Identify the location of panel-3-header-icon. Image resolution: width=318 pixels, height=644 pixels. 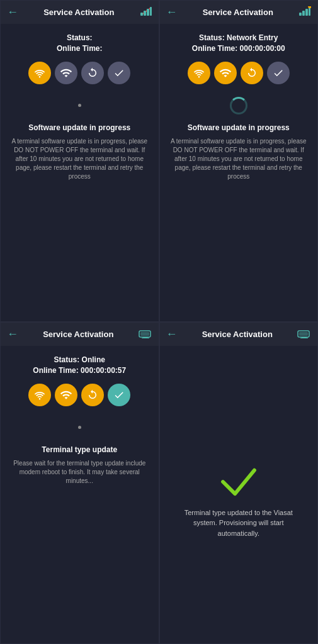
(145, 335).